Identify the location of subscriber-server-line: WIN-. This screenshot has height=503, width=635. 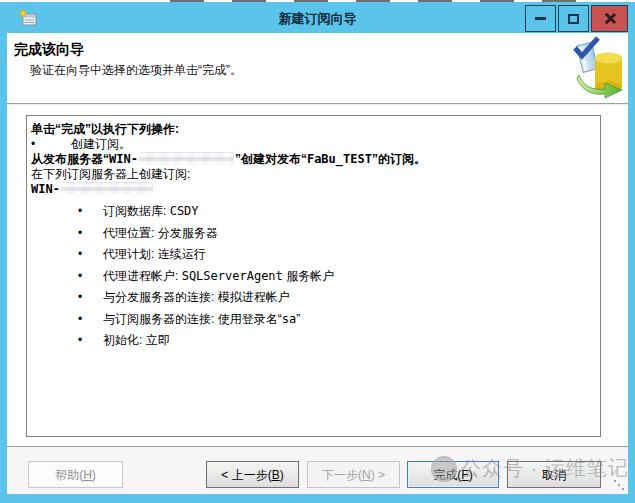
(314, 190).